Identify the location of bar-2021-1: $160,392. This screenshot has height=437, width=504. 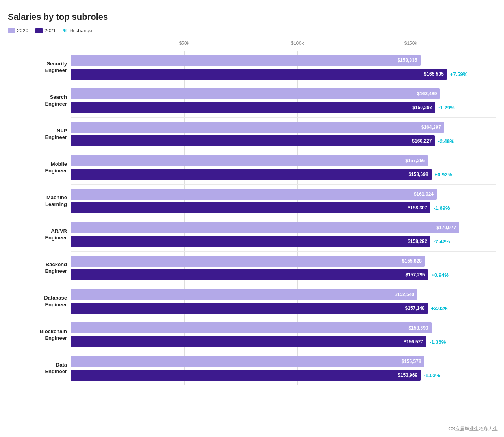
(253, 107).